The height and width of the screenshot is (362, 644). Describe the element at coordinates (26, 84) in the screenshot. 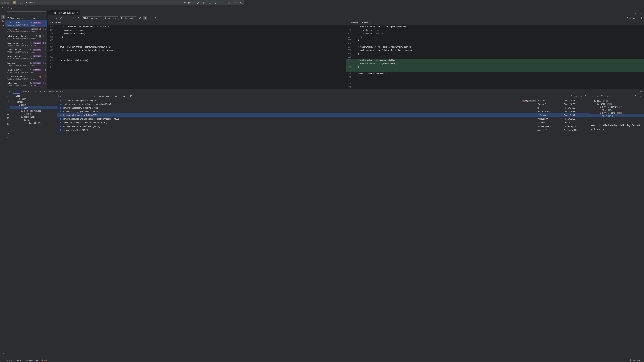

I see `pr-item: animations: con...MERGED0#9338 · created…` at that location.